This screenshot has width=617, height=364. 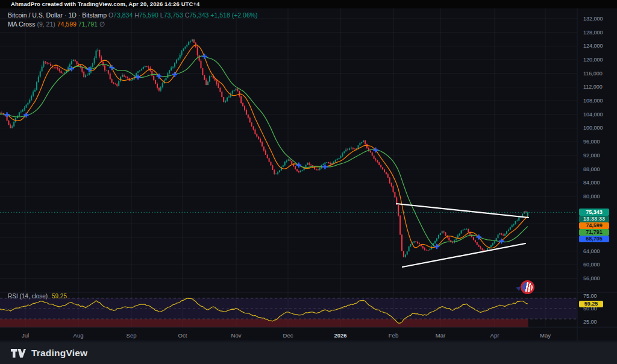 What do you see at coordinates (340, 335) in the screenshot?
I see `time-tick-label: 2026` at bounding box center [340, 335].